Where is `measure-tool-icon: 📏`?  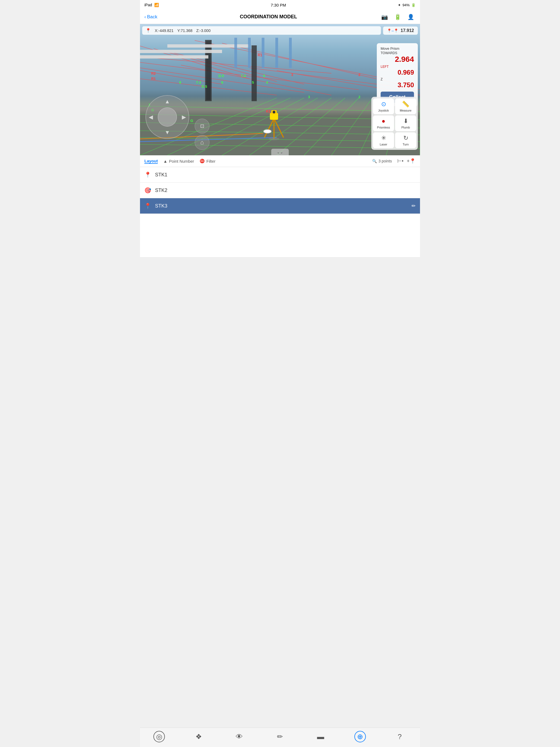 measure-tool-icon: 📏 is located at coordinates (406, 104).